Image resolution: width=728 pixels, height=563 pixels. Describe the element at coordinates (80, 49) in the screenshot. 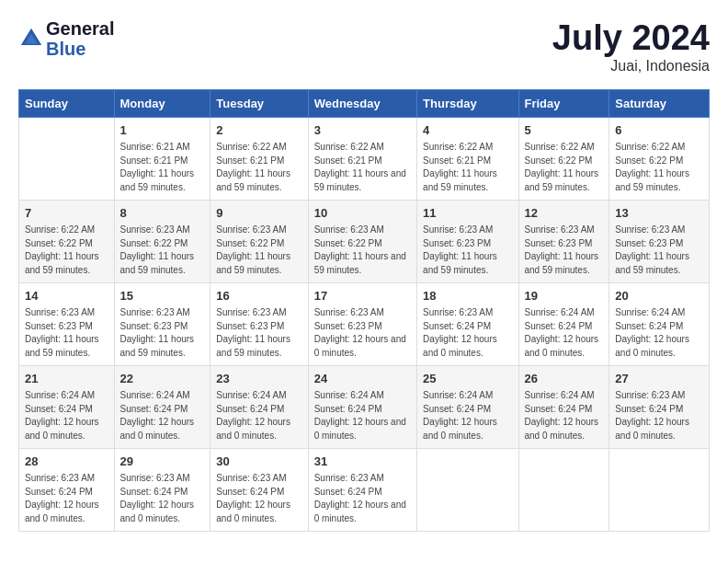

I see `logo-text-line2: Blue` at that location.